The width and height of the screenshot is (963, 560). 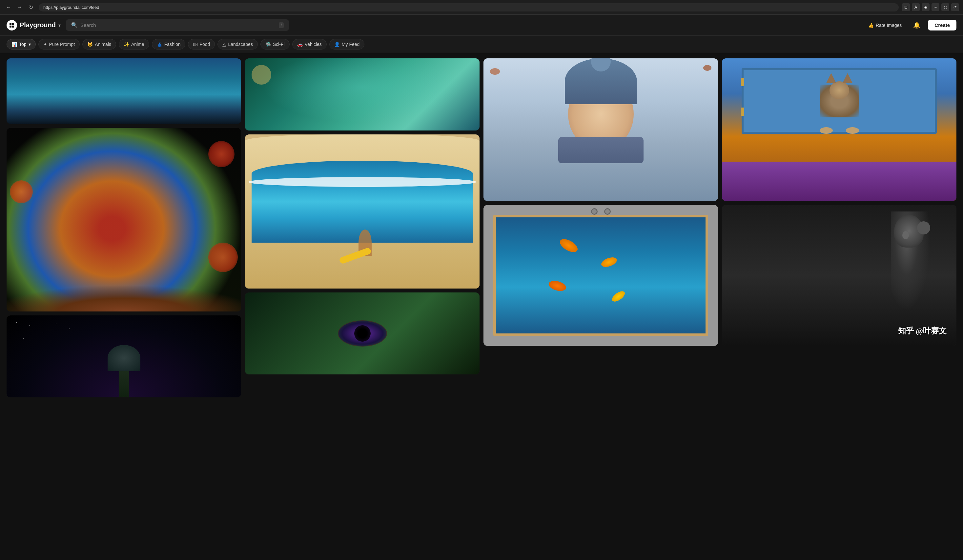 What do you see at coordinates (279, 44) in the screenshot?
I see `category-sci-fi-label: Sci-Fi` at bounding box center [279, 44].